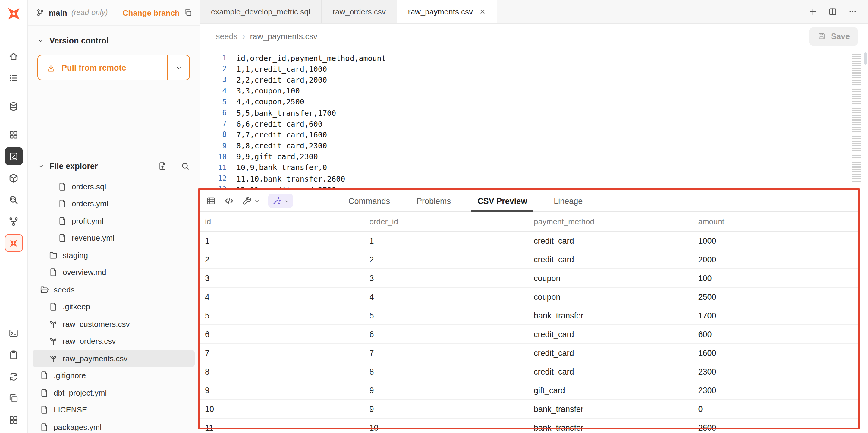  Describe the element at coordinates (78, 427) in the screenshot. I see `tree-item-label: packages.yml` at that location.